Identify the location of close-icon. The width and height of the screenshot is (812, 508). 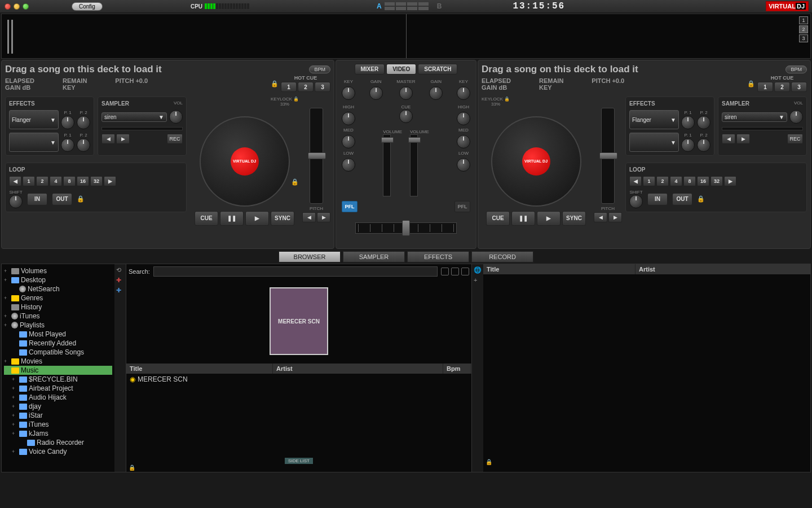
(8, 7).